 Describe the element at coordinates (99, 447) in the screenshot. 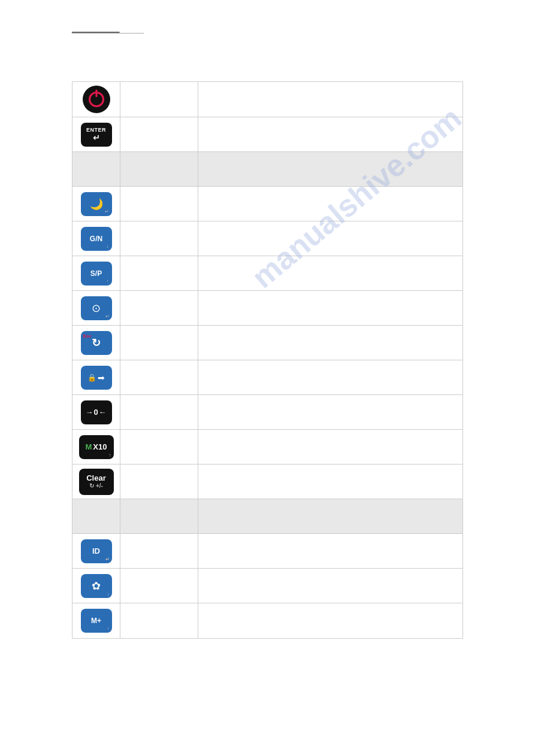

I see `x10-label: X10` at that location.